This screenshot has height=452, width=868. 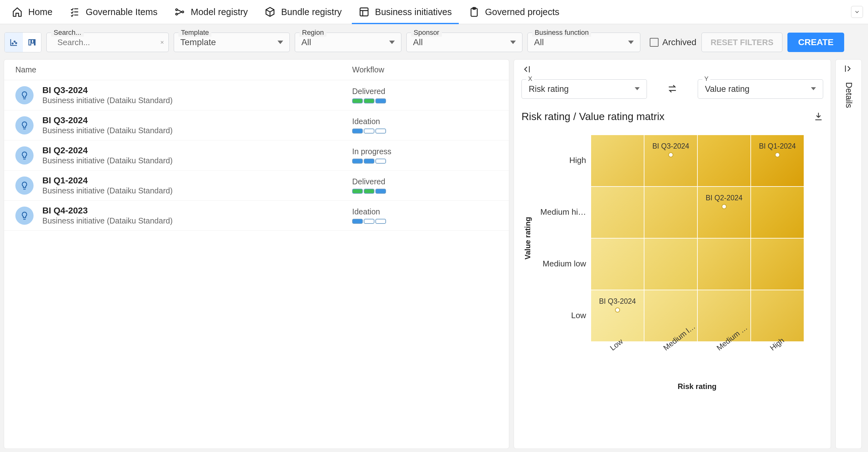 I want to click on filter-bar: Search... Template Template Region All S…, so click(x=434, y=42).